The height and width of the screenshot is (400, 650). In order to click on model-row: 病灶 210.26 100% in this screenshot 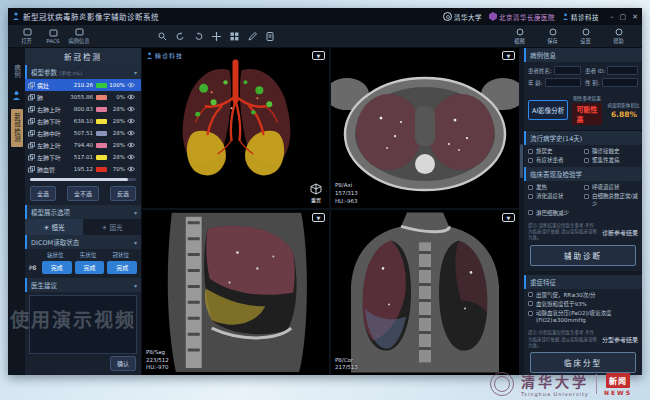, I will do `click(83, 85)`.